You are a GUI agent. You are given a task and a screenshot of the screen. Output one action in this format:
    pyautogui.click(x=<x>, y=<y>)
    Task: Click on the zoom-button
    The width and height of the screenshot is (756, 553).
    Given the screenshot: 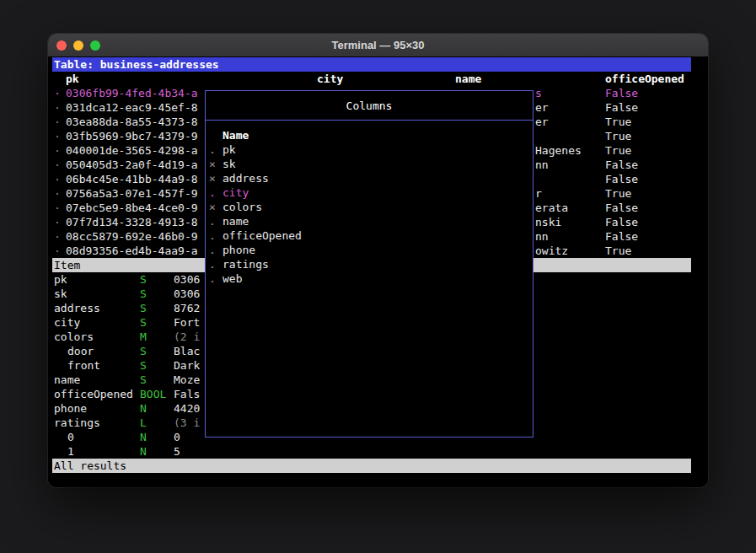 What is the action you would take?
    pyautogui.click(x=95, y=46)
    